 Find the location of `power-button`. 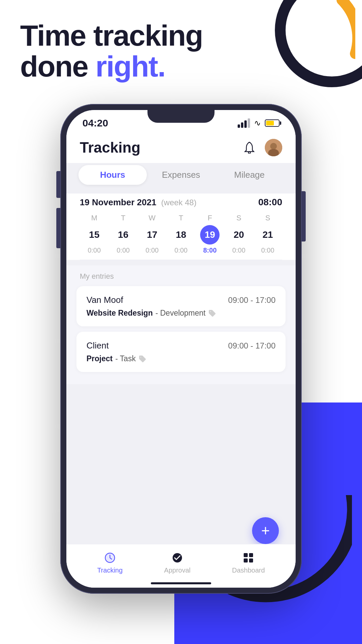

power-button is located at coordinates (304, 216).